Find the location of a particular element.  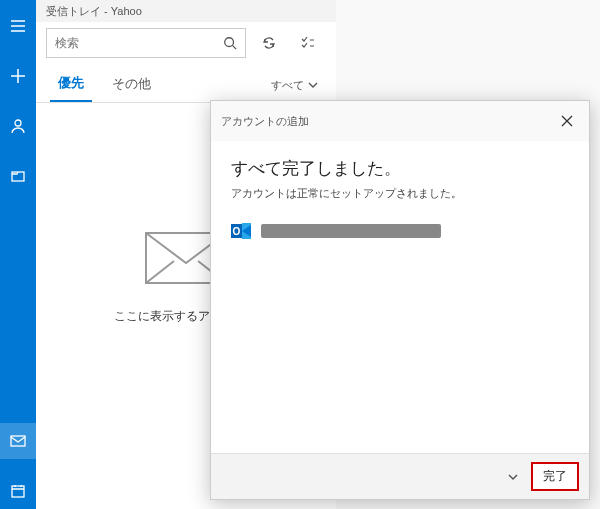

dialog-title: アカウントの追加 is located at coordinates (388, 122).